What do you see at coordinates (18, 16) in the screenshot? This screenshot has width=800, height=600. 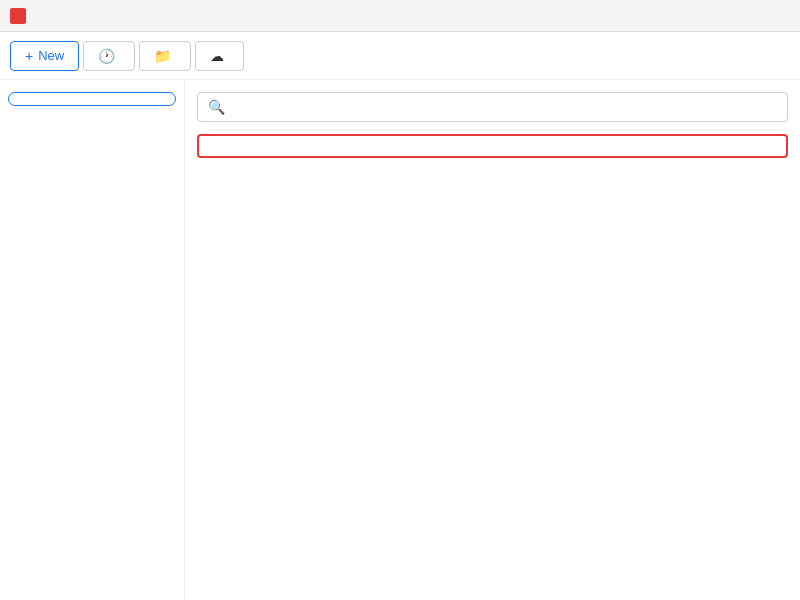 I see `app-icon` at bounding box center [18, 16].